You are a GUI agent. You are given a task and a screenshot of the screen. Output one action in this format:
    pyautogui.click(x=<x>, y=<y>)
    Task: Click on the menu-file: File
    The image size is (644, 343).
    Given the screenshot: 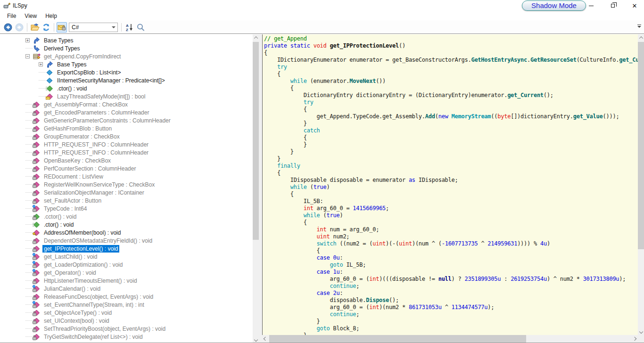 What is the action you would take?
    pyautogui.click(x=11, y=16)
    